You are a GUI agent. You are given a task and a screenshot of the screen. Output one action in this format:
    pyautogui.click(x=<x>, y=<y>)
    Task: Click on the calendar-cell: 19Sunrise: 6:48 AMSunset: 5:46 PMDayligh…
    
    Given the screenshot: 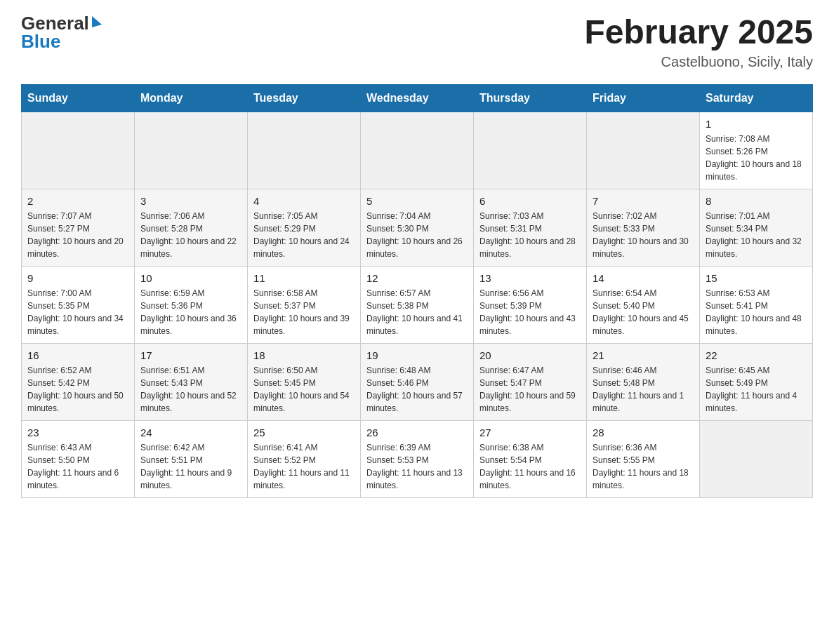 What is the action you would take?
    pyautogui.click(x=417, y=382)
    